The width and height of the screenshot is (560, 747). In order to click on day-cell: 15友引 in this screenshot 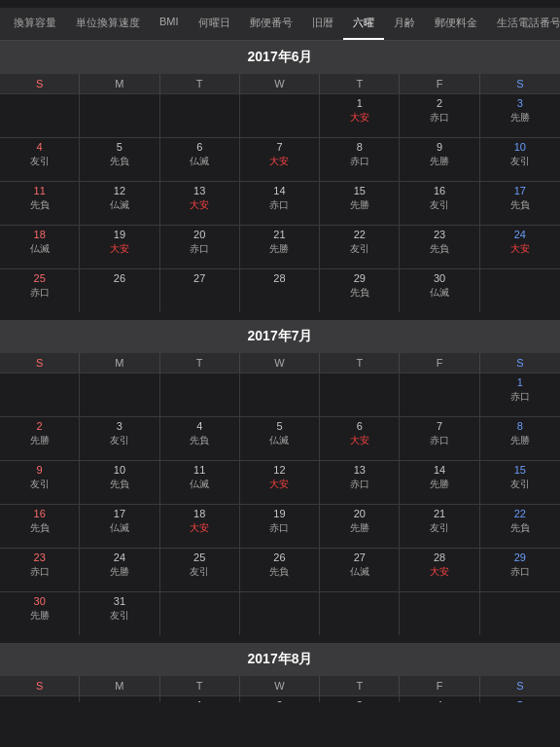, I will do `click(520, 482)`.